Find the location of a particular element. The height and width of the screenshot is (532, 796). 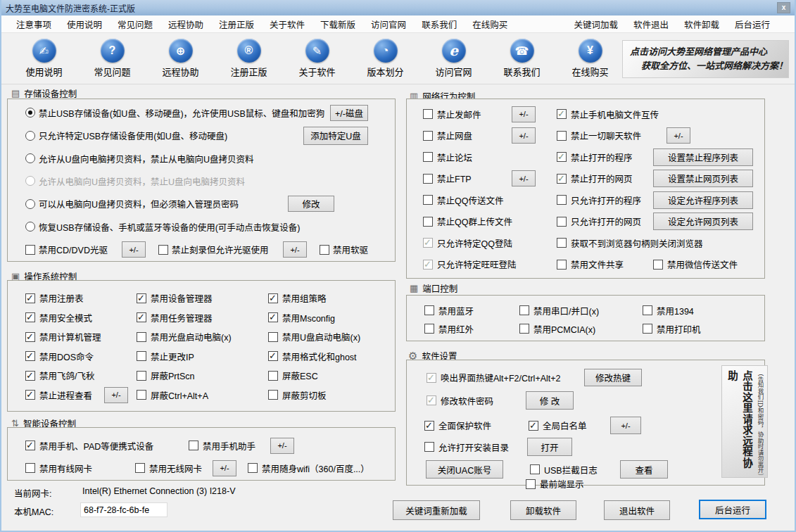

checkbox-disable-phone-pad is located at coordinates (30, 445).